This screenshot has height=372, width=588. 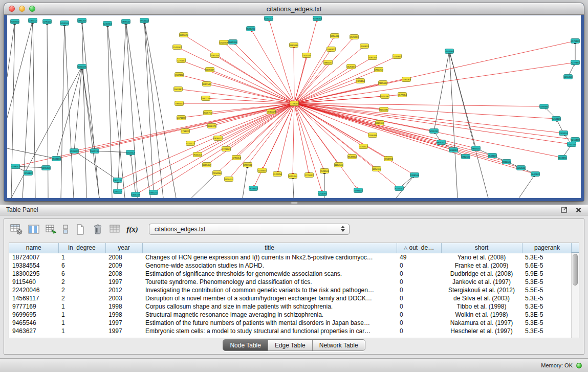 What do you see at coordinates (449, 51) in the screenshot?
I see `graph-node: 1944784` at bounding box center [449, 51].